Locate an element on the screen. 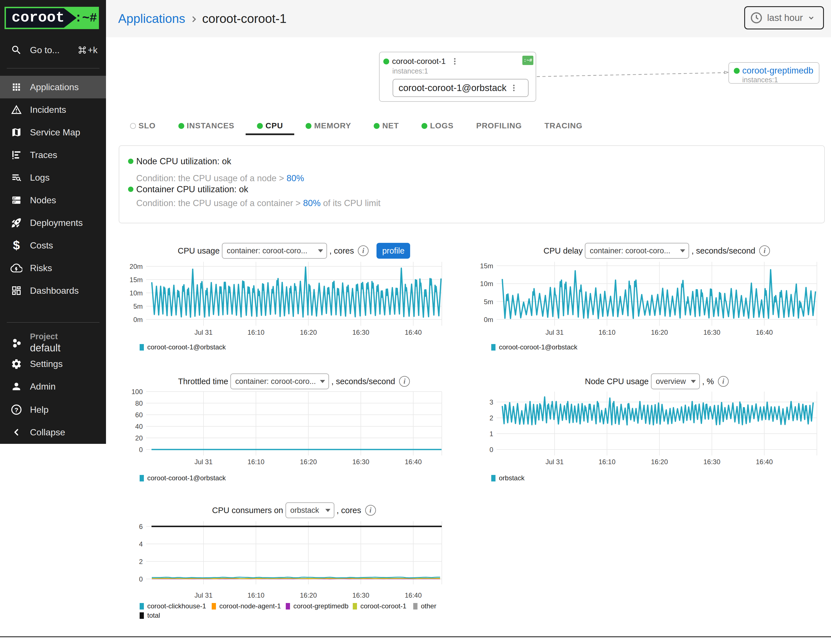 This screenshot has width=831, height=644. svg-text: 80 is located at coordinates (139, 403).